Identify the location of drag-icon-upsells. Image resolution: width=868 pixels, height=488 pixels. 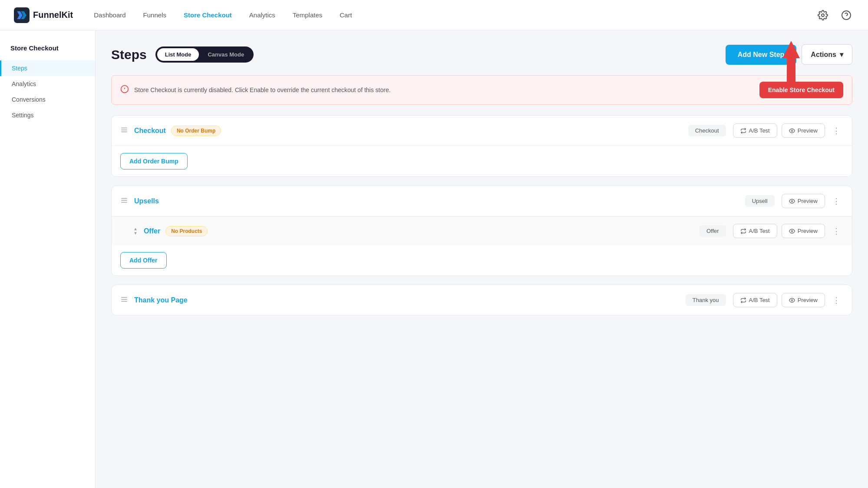
(124, 201).